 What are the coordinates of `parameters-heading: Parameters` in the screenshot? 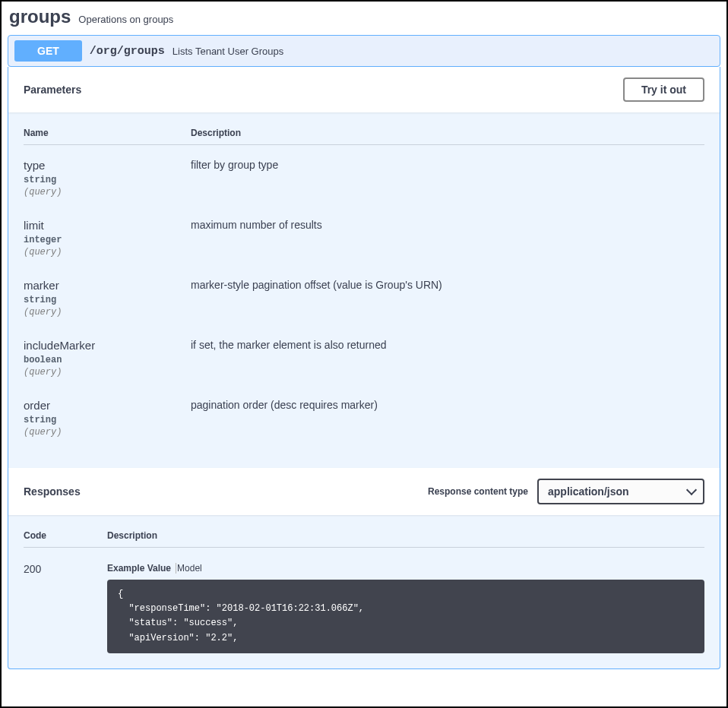 It's located at (52, 90).